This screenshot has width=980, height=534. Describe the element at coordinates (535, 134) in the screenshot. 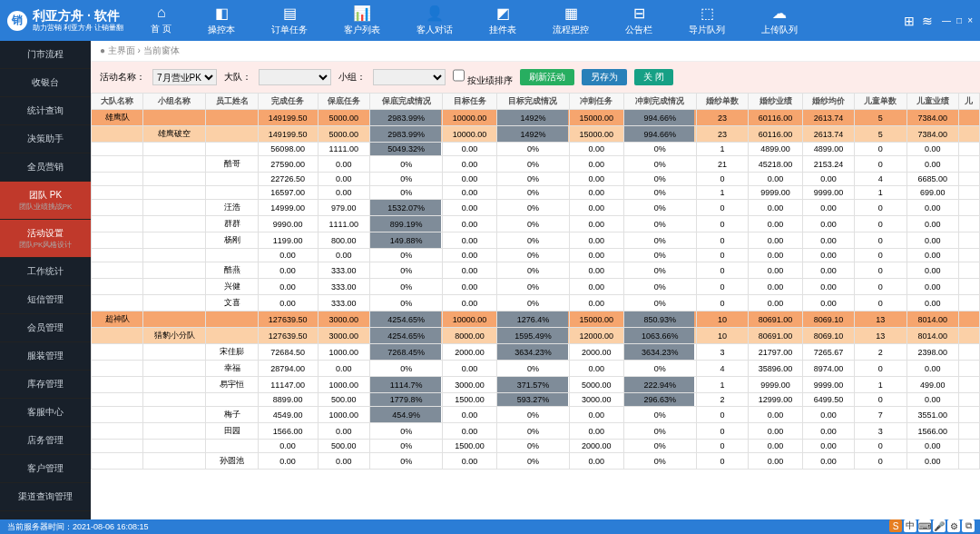

I see `table-row: 雄鹰破空149199.505000.002983.99%10000.001492…` at that location.